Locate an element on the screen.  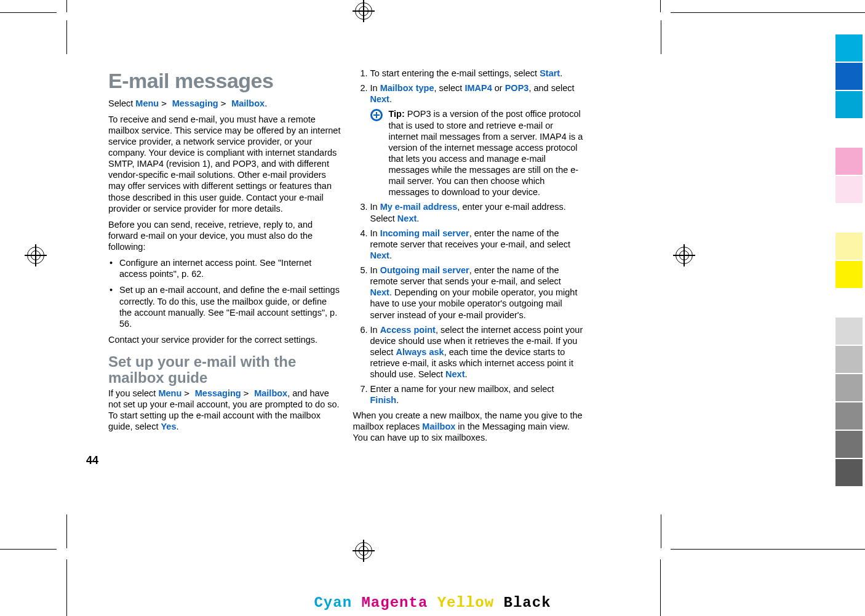
option-finish: Finish is located at coordinates (384, 400).